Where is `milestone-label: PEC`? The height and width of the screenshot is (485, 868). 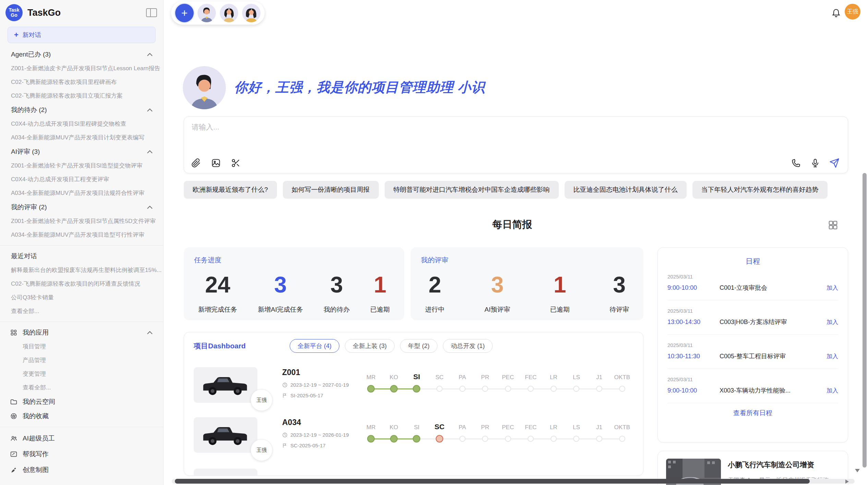 milestone-label: PEC is located at coordinates (508, 375).